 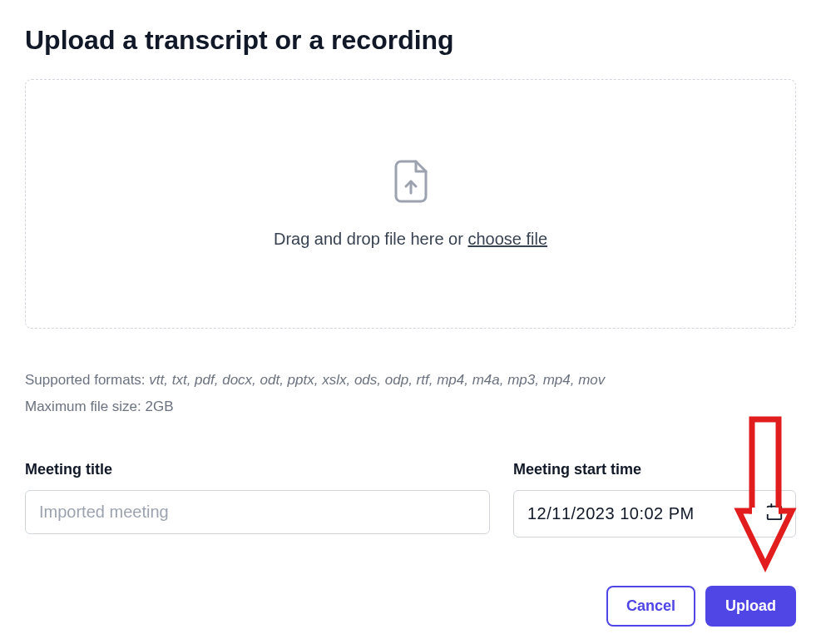 I want to click on meeting-title-label: Meeting title, so click(x=258, y=469).